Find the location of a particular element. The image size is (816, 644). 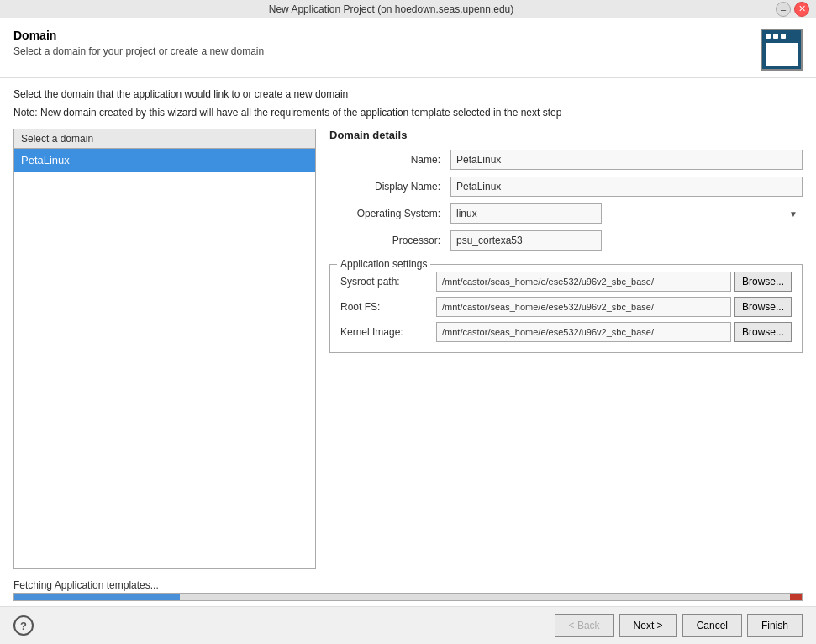

domain-details-title: Domain details is located at coordinates (566, 135).